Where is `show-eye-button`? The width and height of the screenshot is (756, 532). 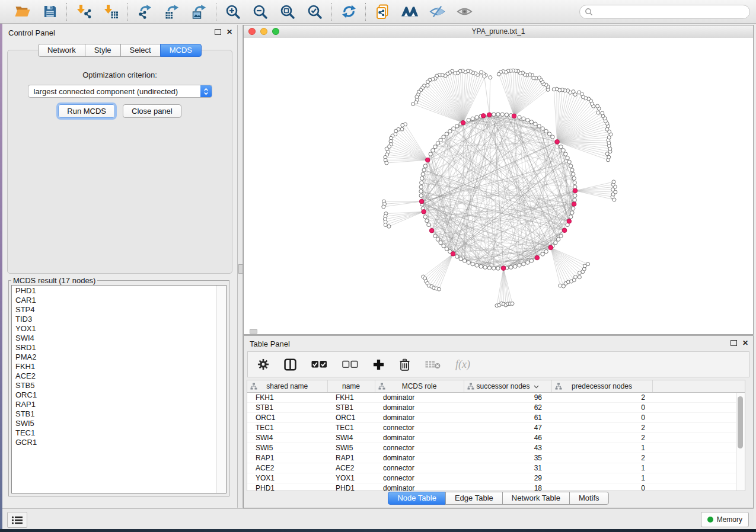
show-eye-button is located at coordinates (464, 12).